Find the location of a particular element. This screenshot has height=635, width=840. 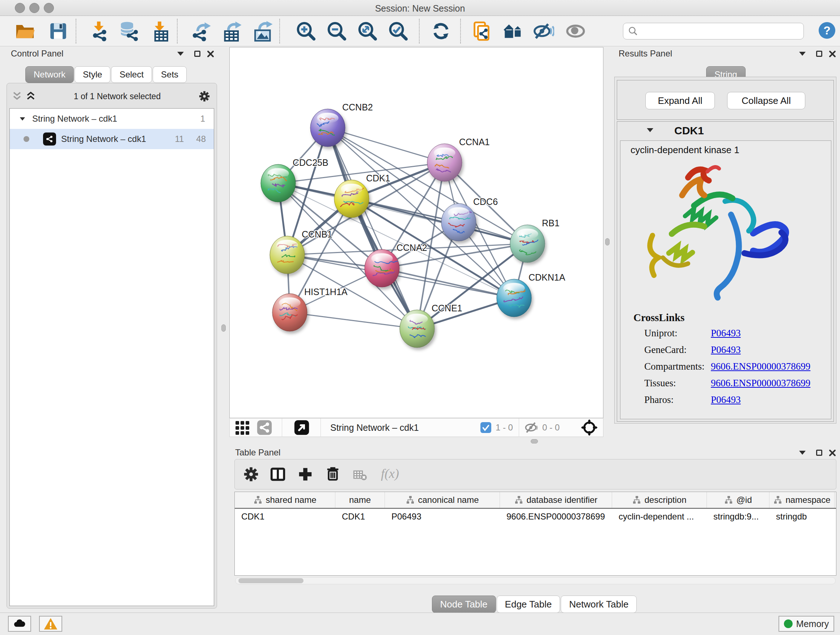

network-edge-CCNB2-CCNE1 is located at coordinates (372, 228).